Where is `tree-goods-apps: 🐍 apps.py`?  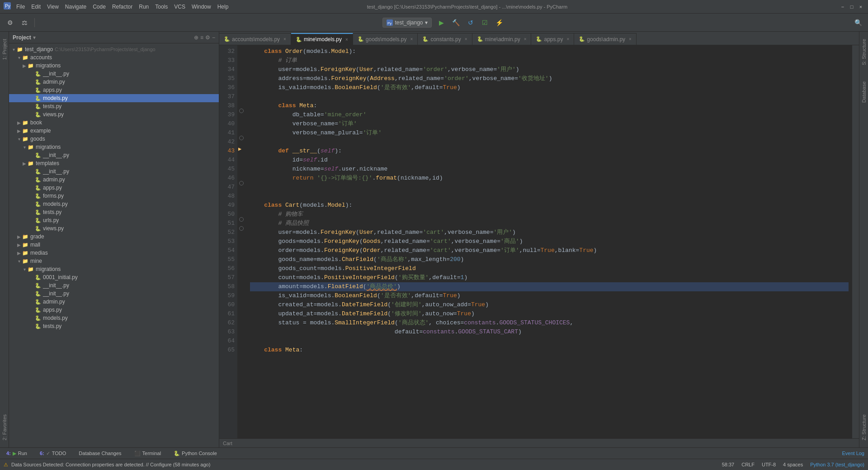 tree-goods-apps: 🐍 apps.py is located at coordinates (114, 188).